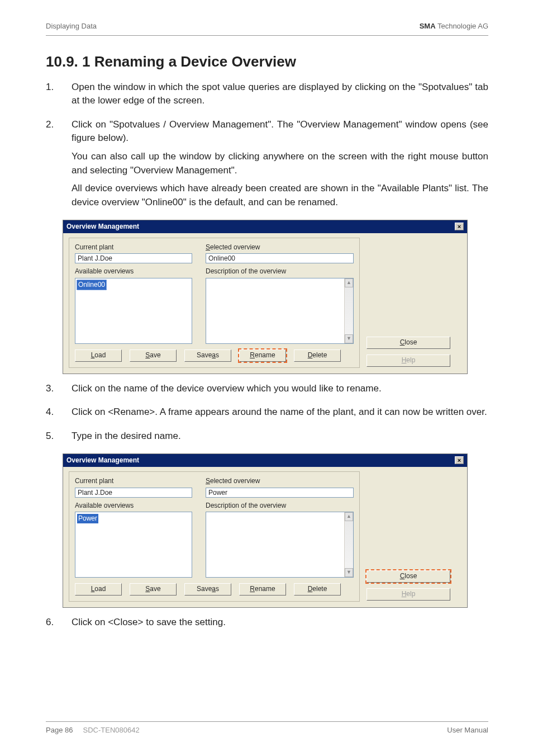  Describe the element at coordinates (267, 27) in the screenshot. I see `running-header: Displaying Data SMA Technologie AG` at that location.